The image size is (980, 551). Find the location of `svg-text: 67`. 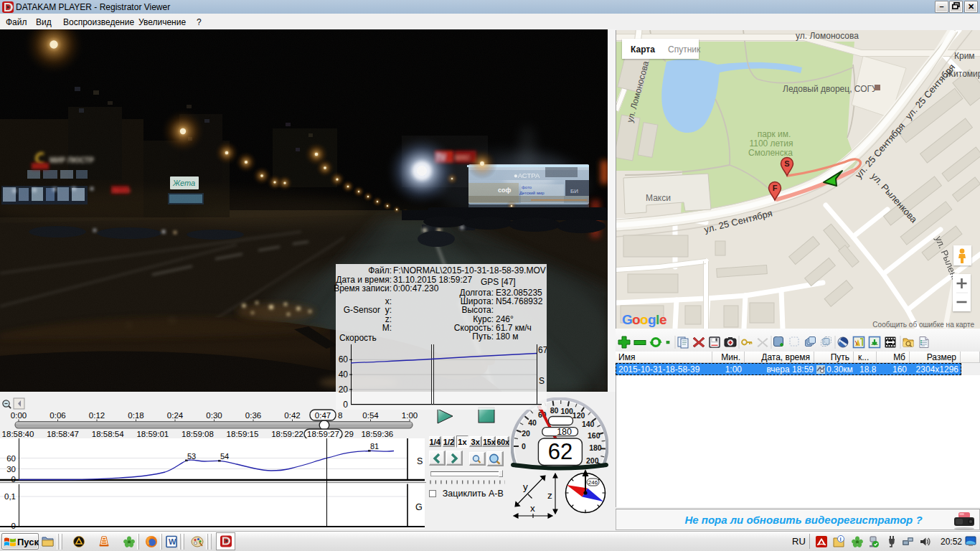

svg-text: 67 is located at coordinates (542, 350).